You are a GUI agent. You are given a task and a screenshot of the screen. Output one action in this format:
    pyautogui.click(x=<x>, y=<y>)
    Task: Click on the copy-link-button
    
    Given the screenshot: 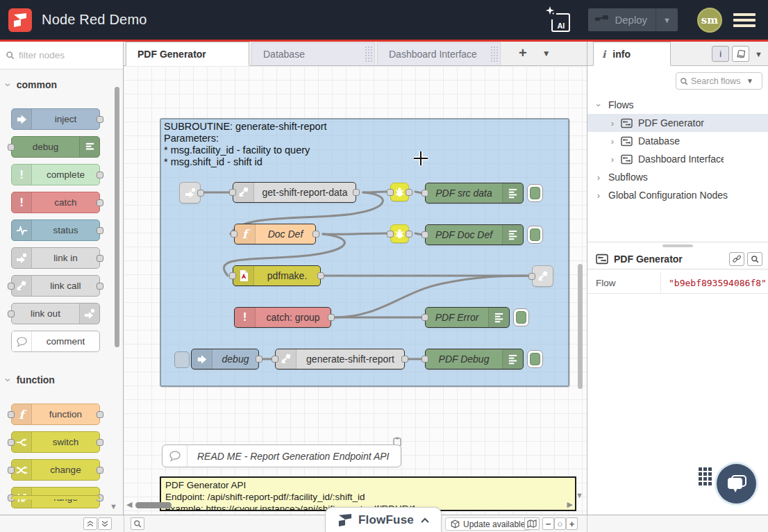 What is the action you would take?
    pyautogui.click(x=737, y=259)
    